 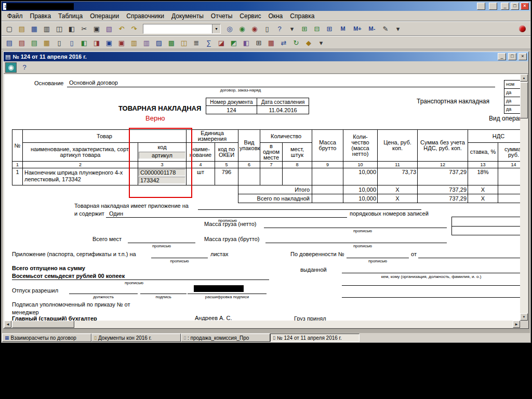 I want to click on tab-nakladnaya-124: ▯№ 124 от 11 апреля 2016 г., so click(x=315, y=338).